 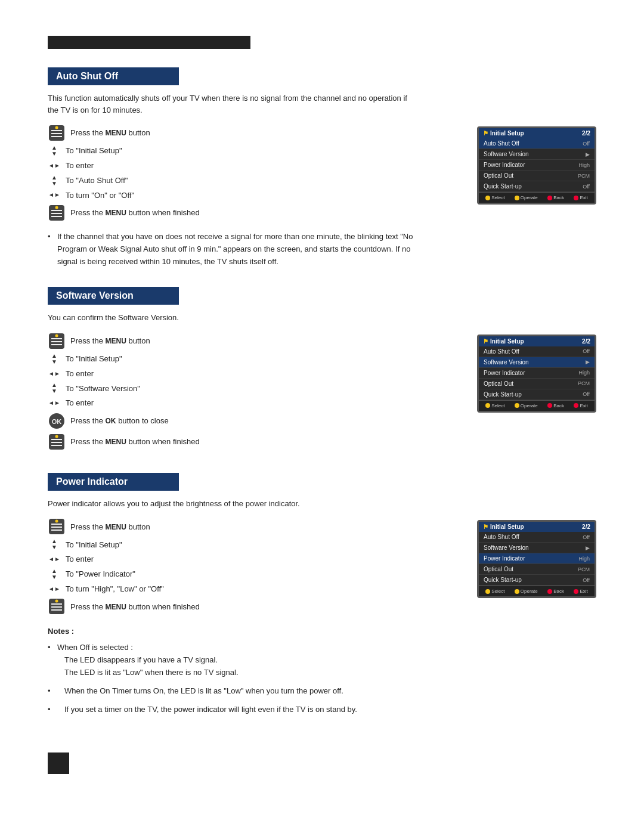 I want to click on page-number-box, so click(x=58, y=763).